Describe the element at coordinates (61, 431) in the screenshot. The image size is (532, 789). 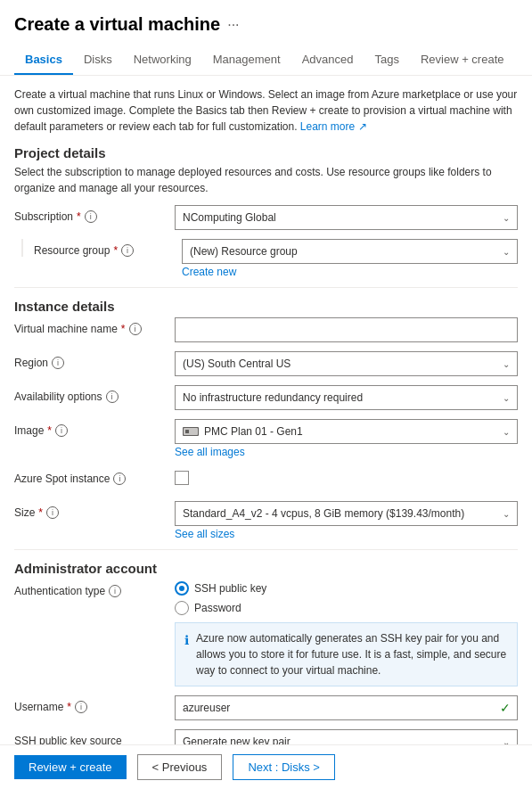
I see `image-info-icon: i` at that location.